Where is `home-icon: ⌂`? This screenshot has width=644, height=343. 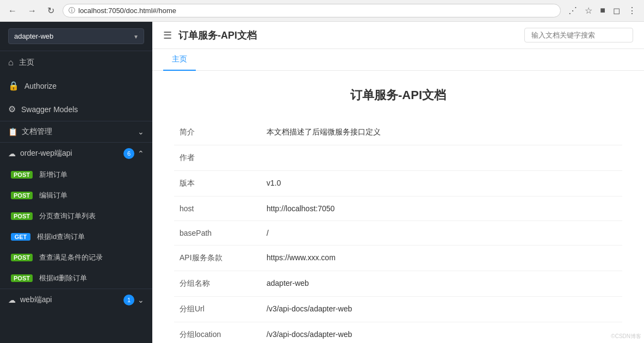 home-icon: ⌂ is located at coordinates (11, 63).